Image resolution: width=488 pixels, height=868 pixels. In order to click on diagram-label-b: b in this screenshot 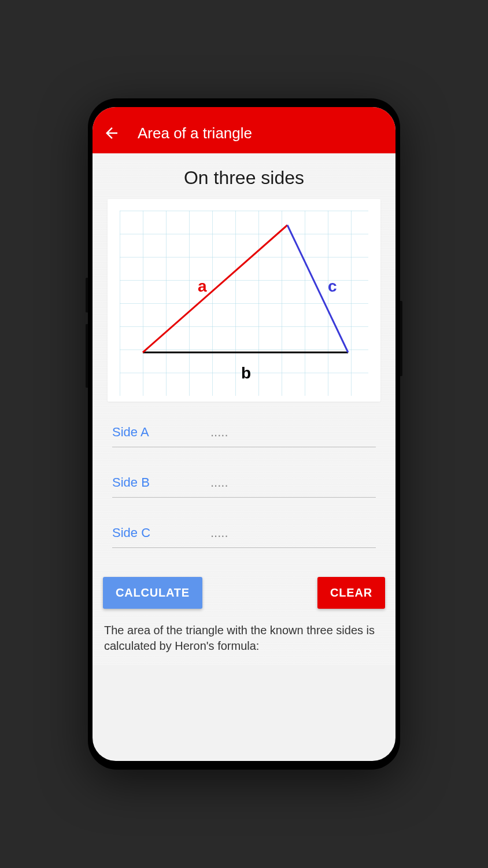, I will do `click(246, 373)`.